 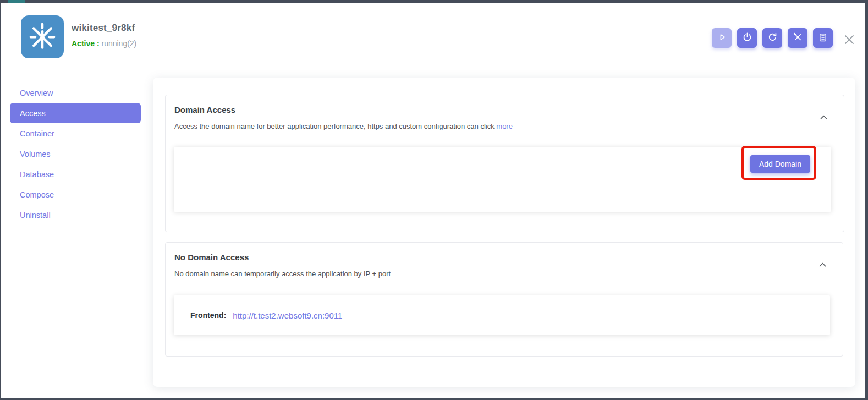 I want to click on restart-button, so click(x=772, y=38).